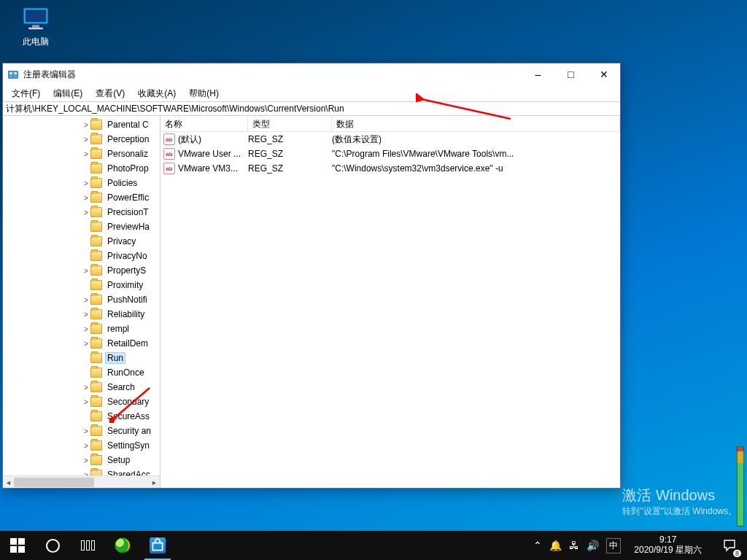 The image size is (747, 560). Describe the element at coordinates (128, 416) in the screenshot. I see `tree-item-label: SecureAss` at that location.